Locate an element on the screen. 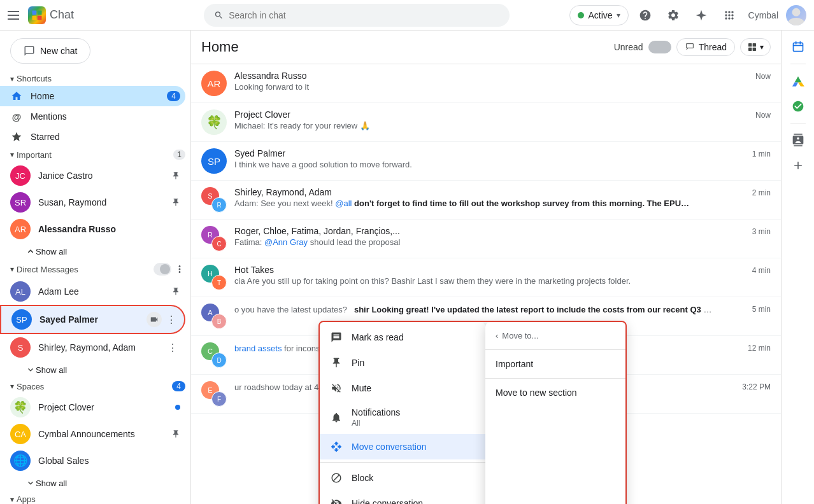  search-input is located at coordinates (364, 15).